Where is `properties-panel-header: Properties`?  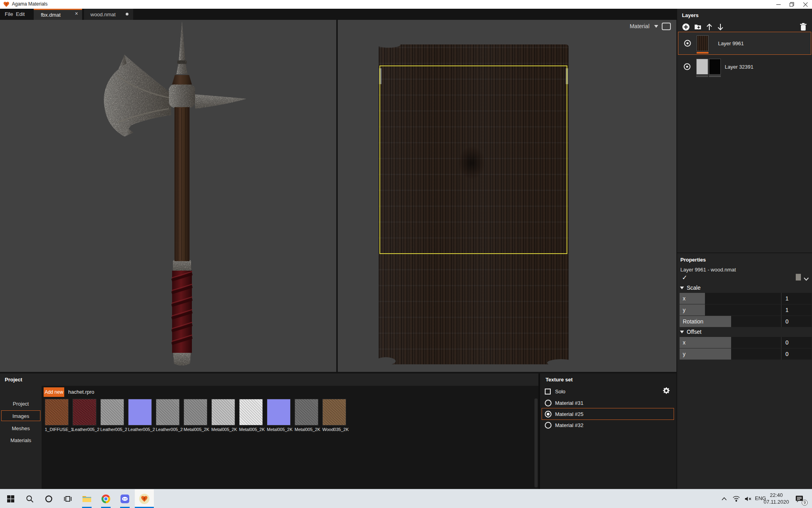
properties-panel-header: Properties is located at coordinates (693, 260).